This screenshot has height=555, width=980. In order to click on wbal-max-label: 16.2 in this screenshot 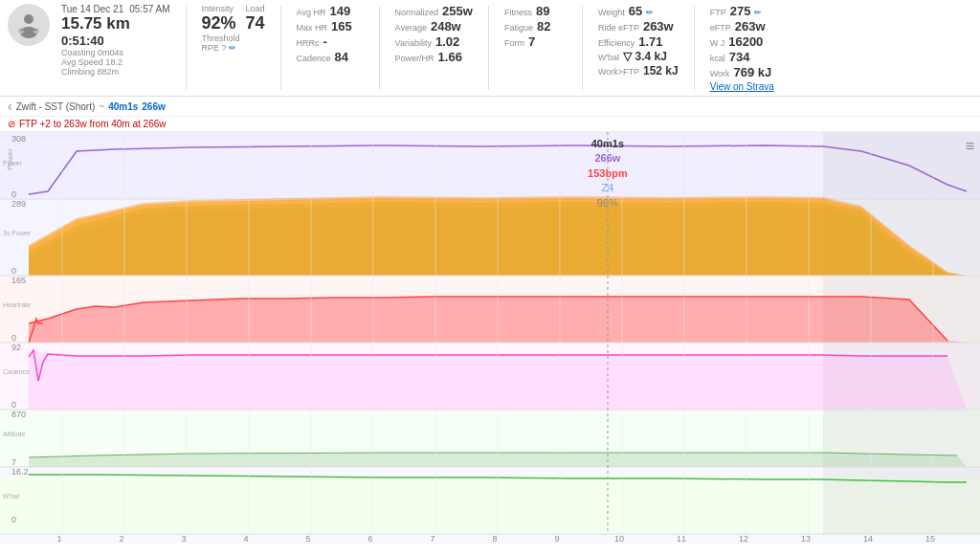, I will do `click(20, 472)`.